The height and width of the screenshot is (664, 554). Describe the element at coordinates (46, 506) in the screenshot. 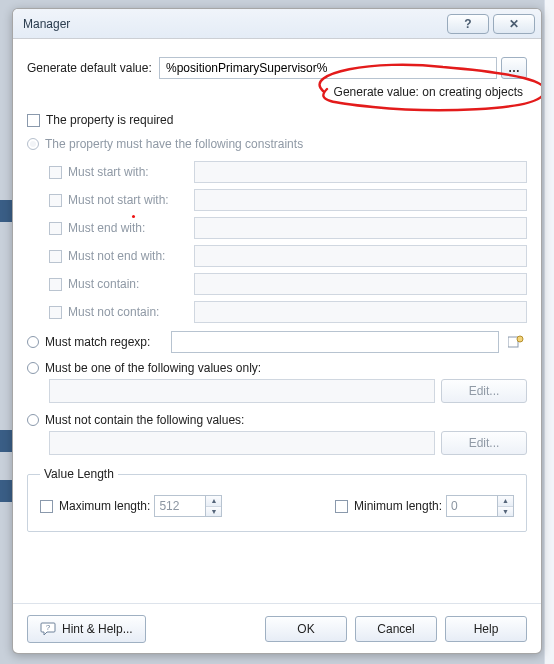

I see `max-length-checkbox` at that location.